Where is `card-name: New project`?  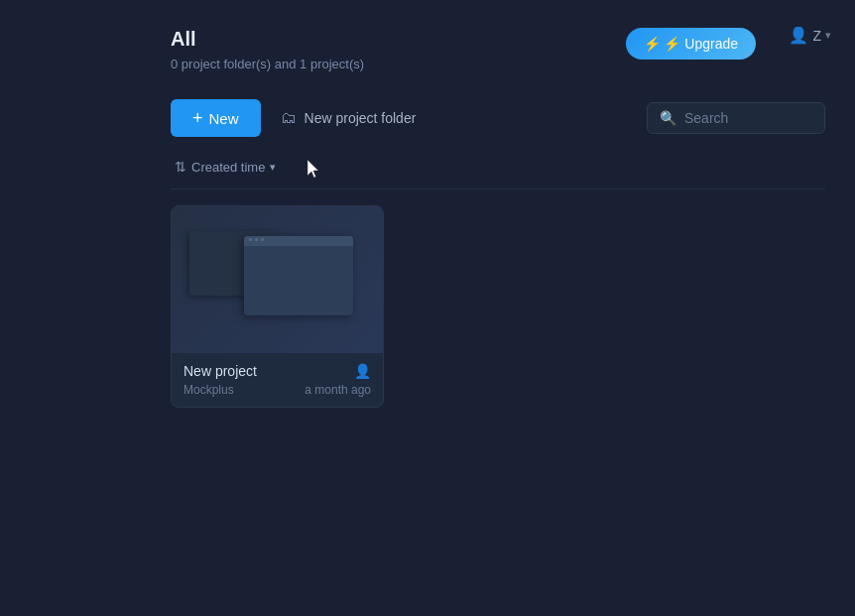 card-name: New project is located at coordinates (220, 371).